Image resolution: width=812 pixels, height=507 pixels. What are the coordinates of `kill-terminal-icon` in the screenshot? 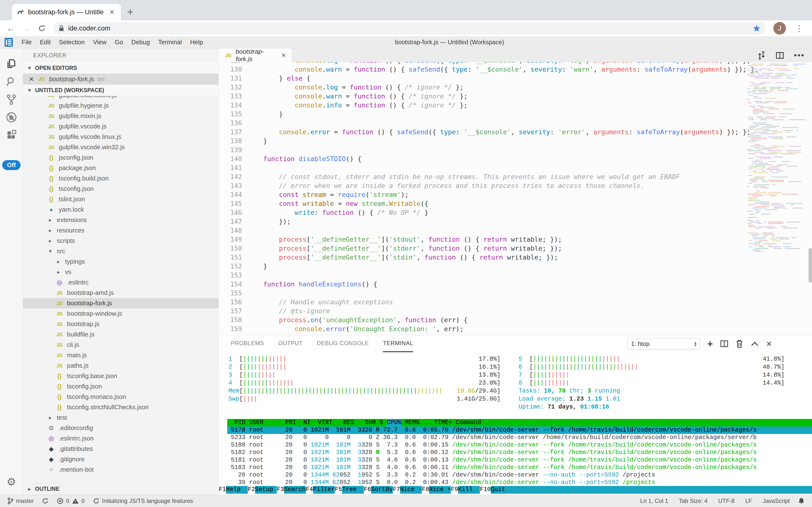 It's located at (739, 344).